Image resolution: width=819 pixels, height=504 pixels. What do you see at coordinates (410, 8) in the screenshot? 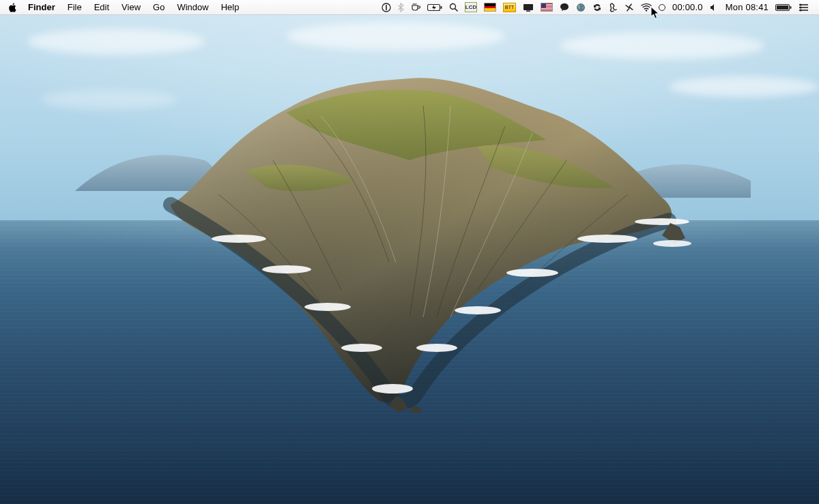
I see `menubar: Finder File Edit View Go Window Help LCD` at bounding box center [410, 8].